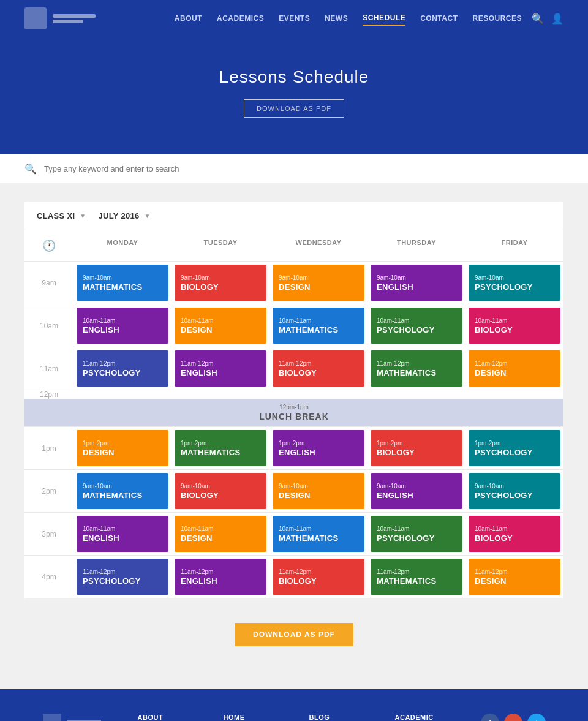 This screenshot has width=588, height=721. I want to click on nav-academics: ACADEMICS, so click(240, 18).